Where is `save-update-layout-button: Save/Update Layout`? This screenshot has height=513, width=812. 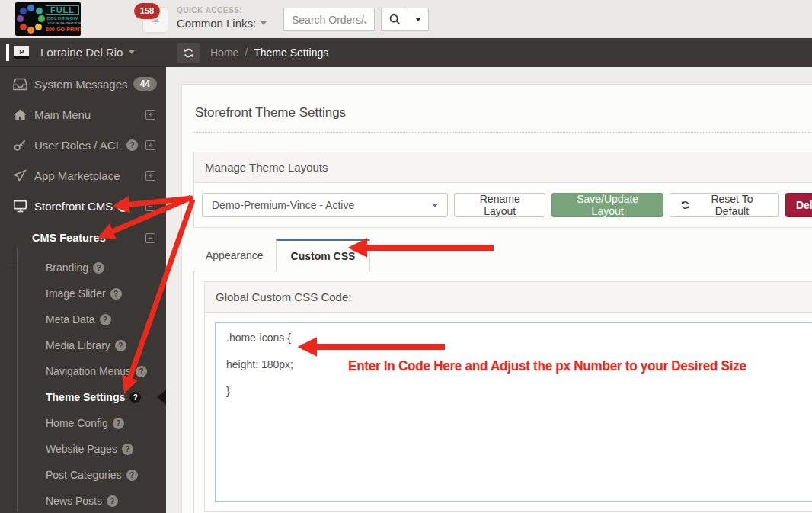 save-update-layout-button: Save/Update Layout is located at coordinates (608, 205).